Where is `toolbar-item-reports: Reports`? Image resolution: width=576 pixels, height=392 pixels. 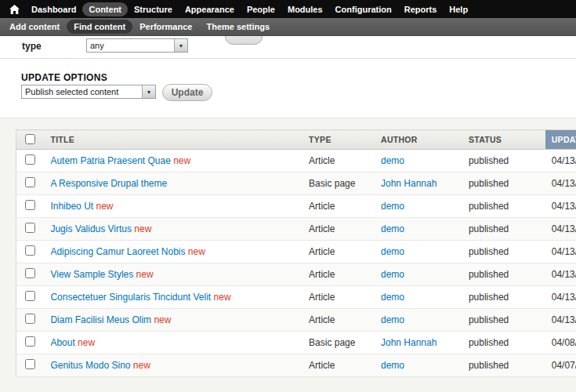
toolbar-item-reports: Reports is located at coordinates (421, 9).